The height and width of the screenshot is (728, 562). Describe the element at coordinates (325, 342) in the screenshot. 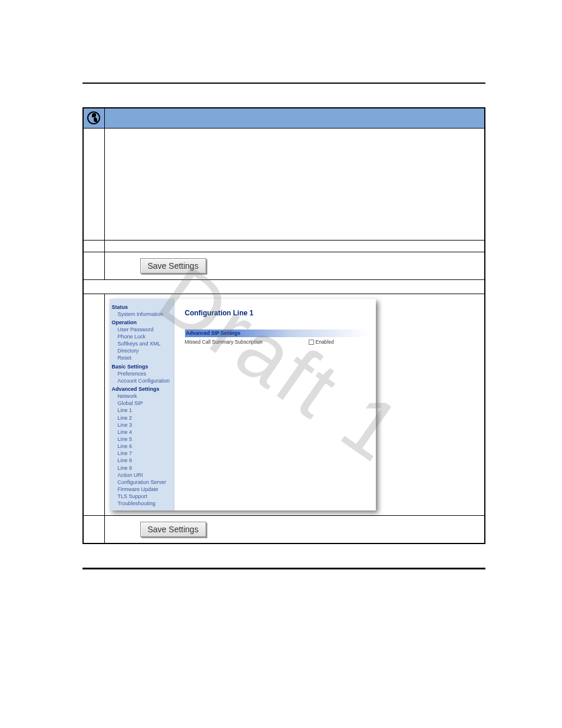

I see `checkbox-label: Enabled` at that location.